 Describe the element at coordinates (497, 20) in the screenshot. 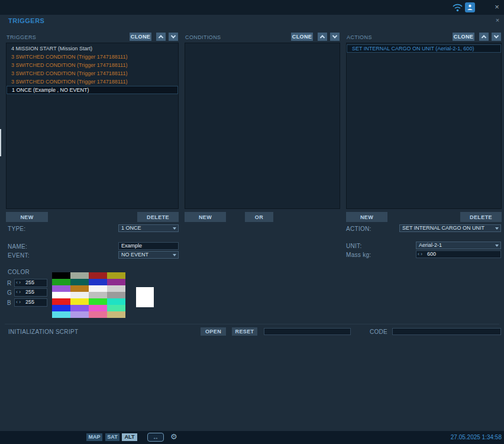

I see `dialog-close-icon: ×` at that location.